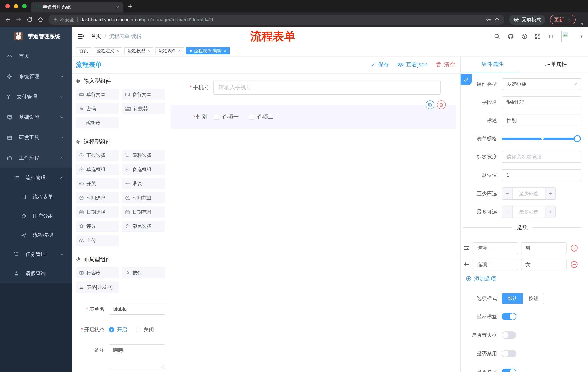 The width and height of the screenshot is (588, 372). I want to click on title-input: 性别, so click(542, 120).